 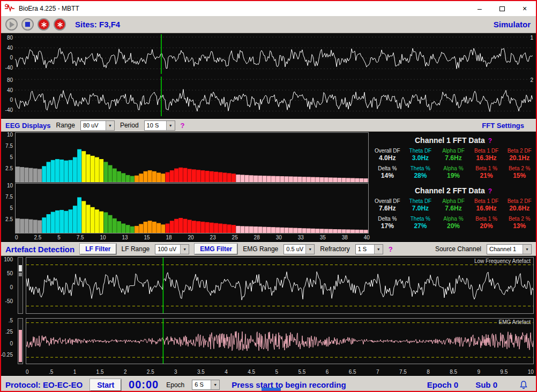 What do you see at coordinates (453, 176) in the screenshot?
I see `fft-grid-cell: 19%` at bounding box center [453, 176].